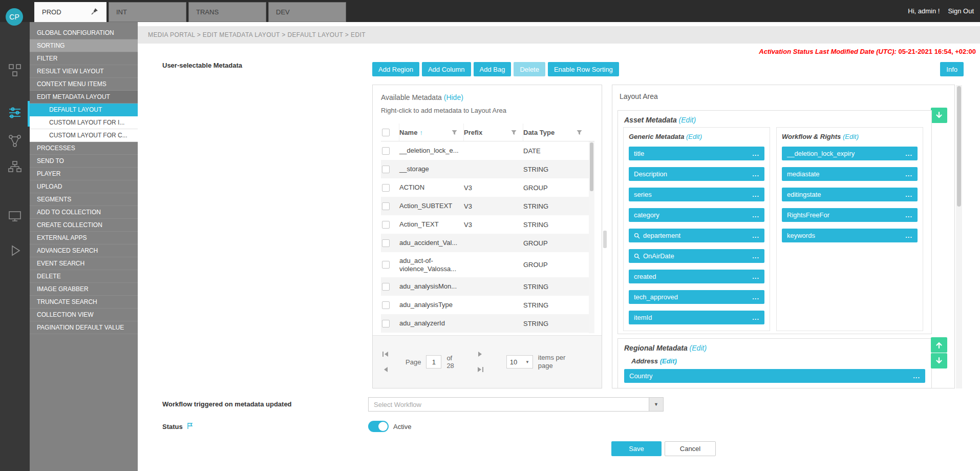 The height and width of the screenshot is (471, 980). Describe the element at coordinates (696, 297) in the screenshot. I see `metadata-chip: tech_approved...` at that location.